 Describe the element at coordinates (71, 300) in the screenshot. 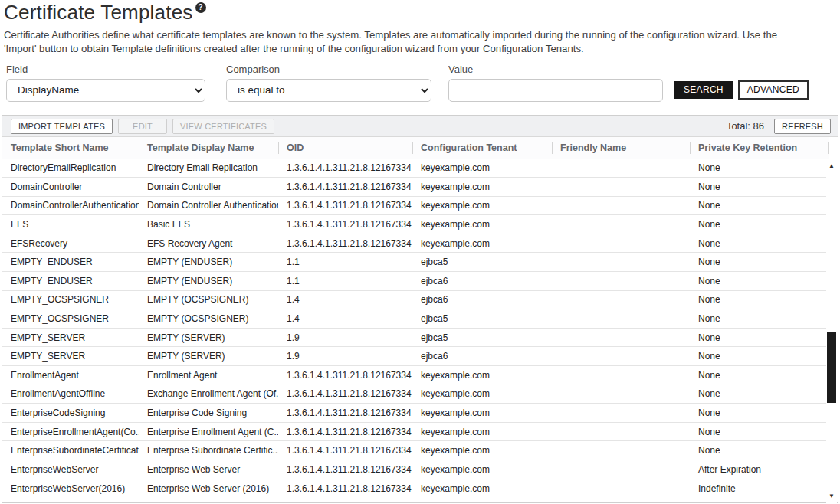

I see `table-cell: EMPTY_OCSPSIGNER` at that location.